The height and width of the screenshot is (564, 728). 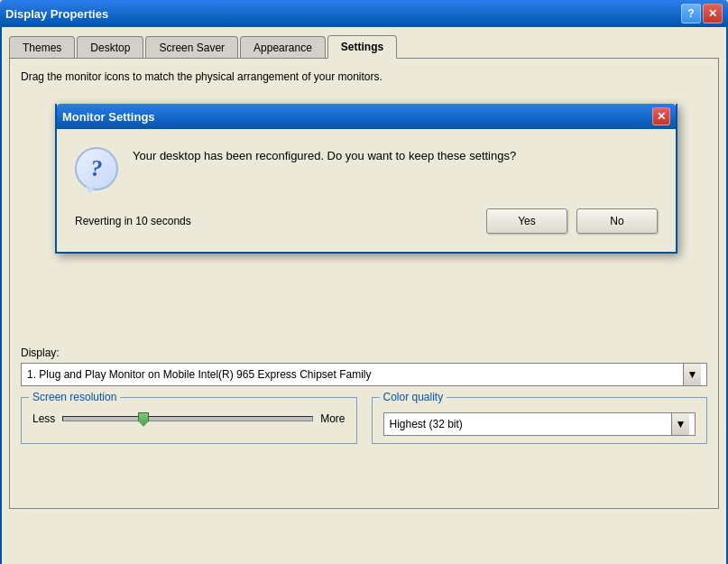 I want to click on dialog-footer: Reverting in 10 seconds Yes No, so click(x=366, y=221).